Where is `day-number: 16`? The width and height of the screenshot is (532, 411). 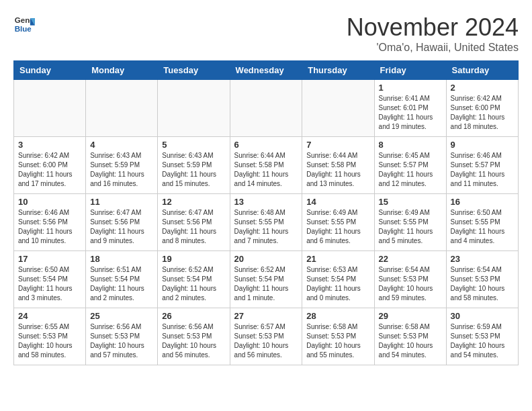 day-number: 16 is located at coordinates (482, 201).